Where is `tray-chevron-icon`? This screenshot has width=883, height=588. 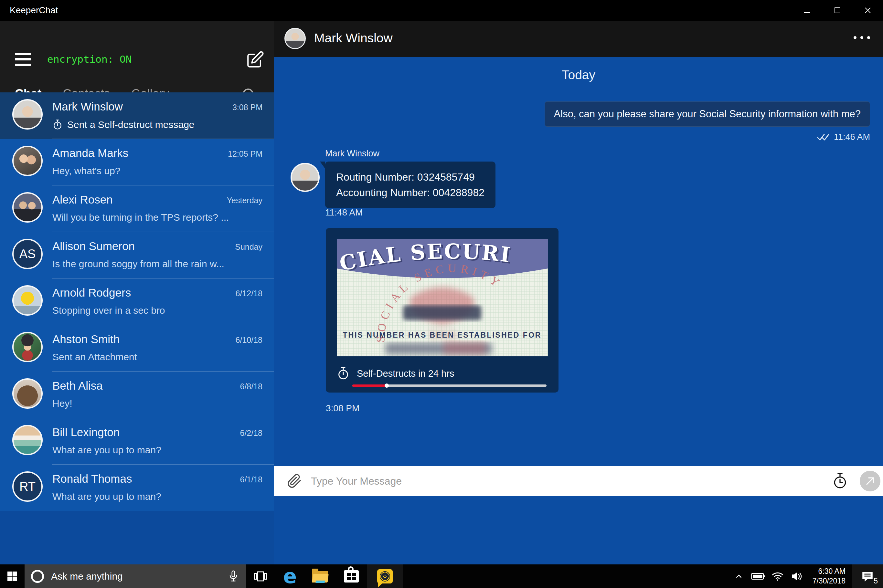
tray-chevron-icon is located at coordinates (739, 576).